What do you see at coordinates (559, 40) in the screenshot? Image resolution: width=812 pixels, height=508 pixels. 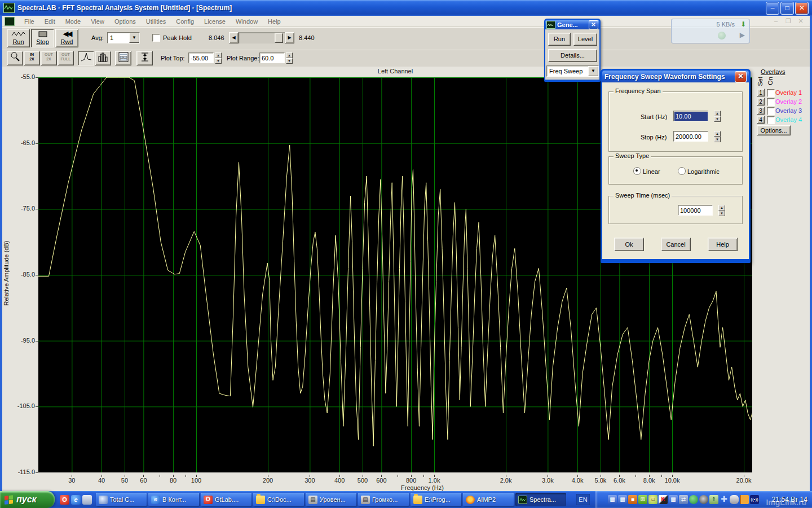 I see `generator-run-button: Run` at bounding box center [559, 40].